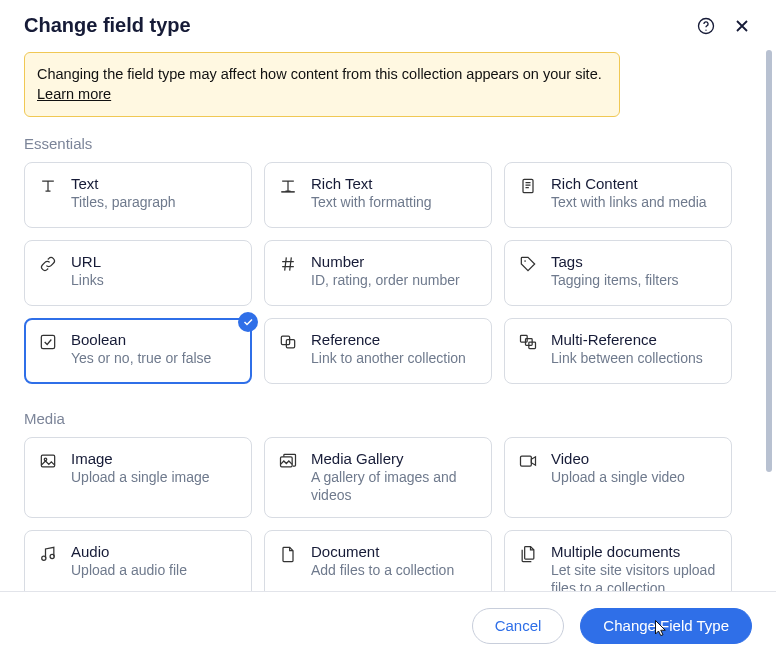  What do you see at coordinates (155, 458) in the screenshot?
I see `field-type-name: Image` at bounding box center [155, 458].